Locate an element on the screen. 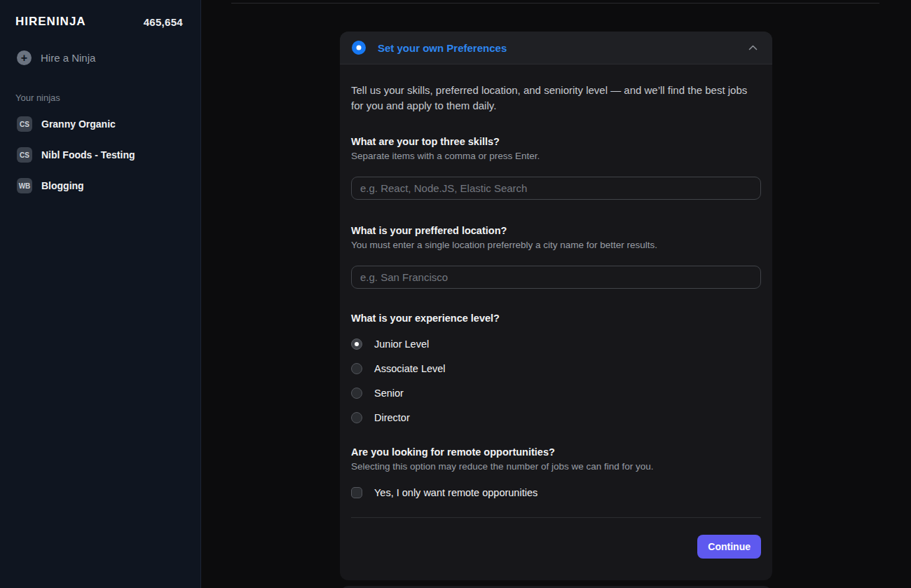 This screenshot has height=588, width=911. experience-option-junior: Junior Level is located at coordinates (556, 343).